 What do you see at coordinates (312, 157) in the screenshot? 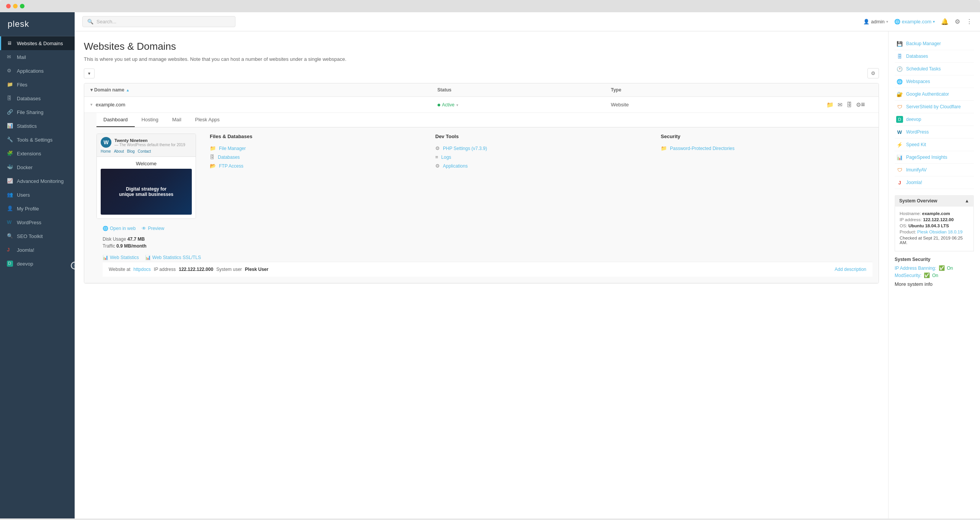
I see `files-databases-links: 📁 File Manager 🗄 Databases` at bounding box center [312, 157].